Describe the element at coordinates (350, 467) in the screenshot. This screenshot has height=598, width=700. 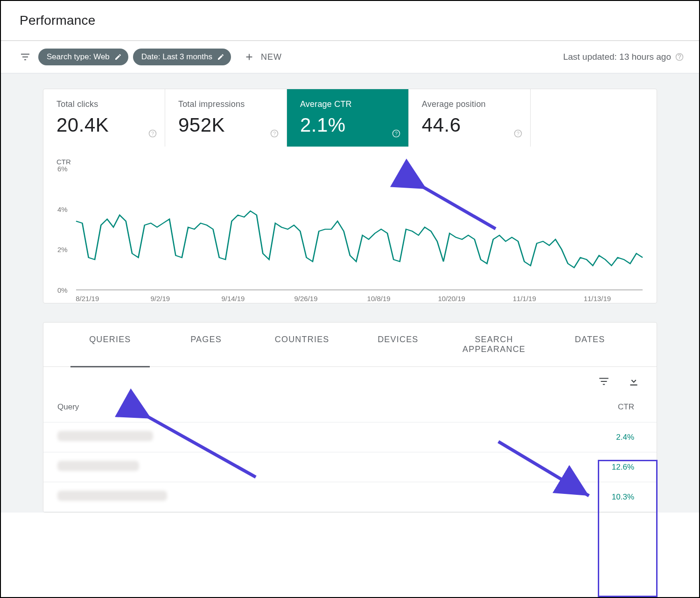
I see `table-row: 12.6%` at that location.